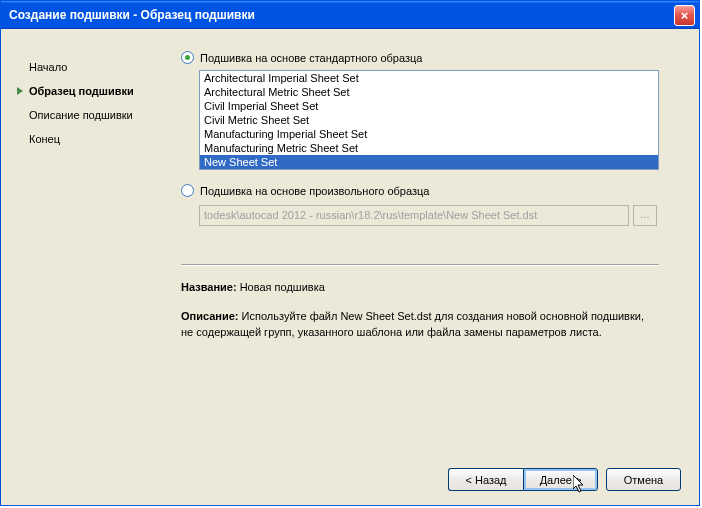 The height and width of the screenshot is (508, 702). Describe the element at coordinates (432, 58) in the screenshot. I see `radio-standard-row: Подшивка на основе стандартного образца` at that location.